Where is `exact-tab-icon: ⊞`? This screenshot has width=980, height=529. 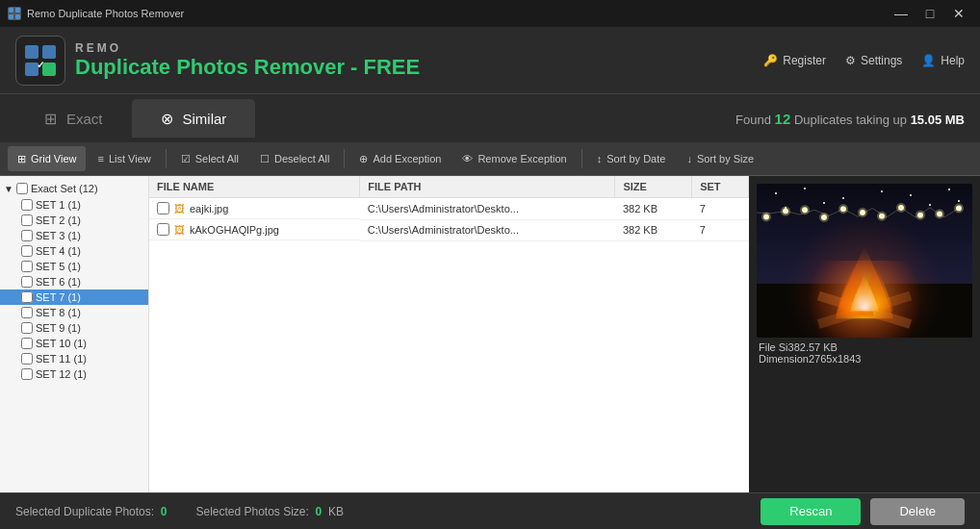
exact-tab-icon: ⊞ is located at coordinates (50, 119).